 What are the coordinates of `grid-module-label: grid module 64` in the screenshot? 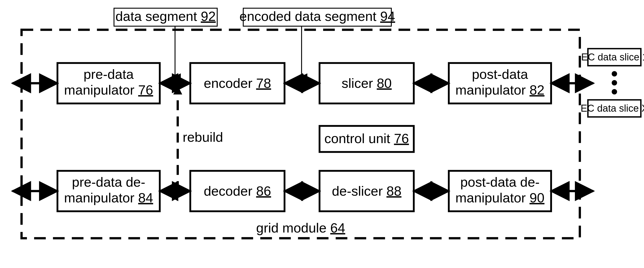 It's located at (301, 228).